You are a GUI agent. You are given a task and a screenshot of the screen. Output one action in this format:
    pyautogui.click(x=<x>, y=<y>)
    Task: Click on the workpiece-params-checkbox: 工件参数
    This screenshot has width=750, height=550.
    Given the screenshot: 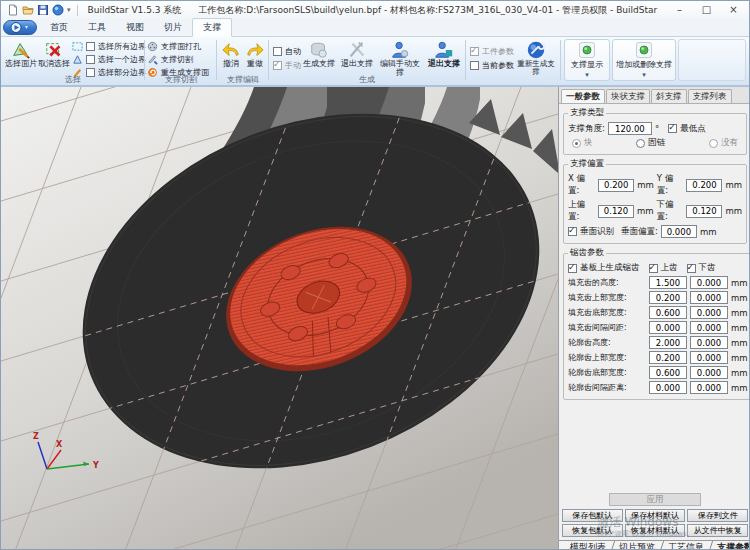 What is the action you would take?
    pyautogui.click(x=492, y=52)
    